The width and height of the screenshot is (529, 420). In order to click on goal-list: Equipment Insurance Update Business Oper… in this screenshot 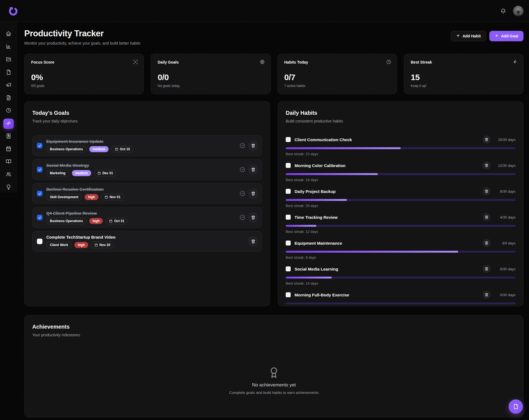, I will do `click(147, 193)`.